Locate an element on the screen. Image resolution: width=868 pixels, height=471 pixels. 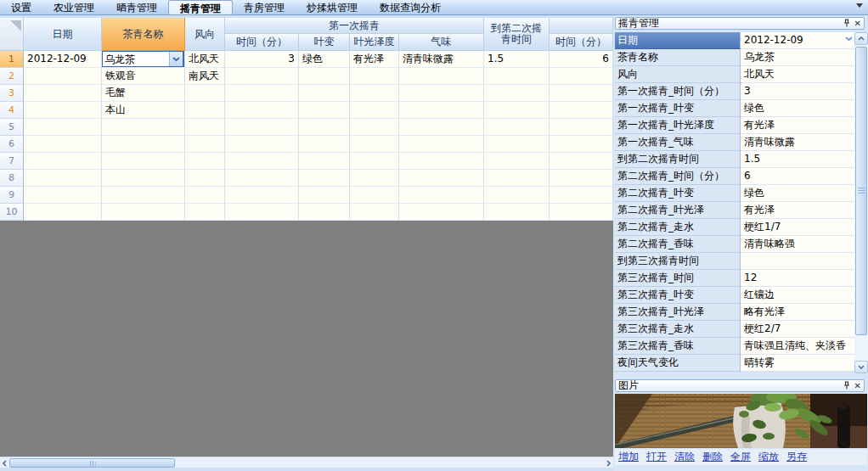
prop-row: 第三次摇青_时间12 is located at coordinates (735, 278).